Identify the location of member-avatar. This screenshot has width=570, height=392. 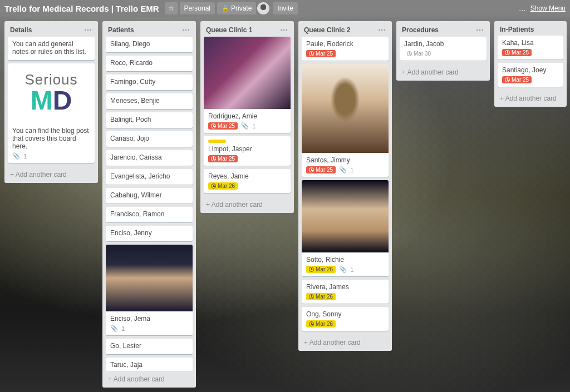
(263, 8).